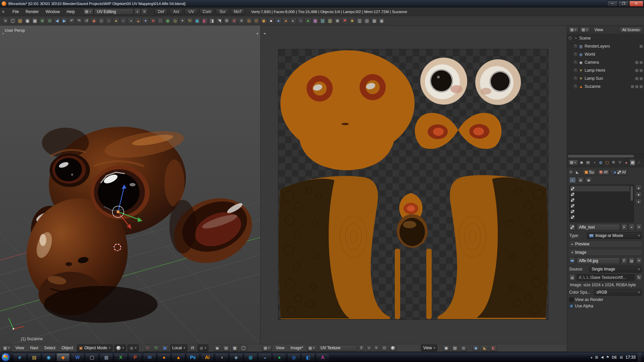 Image resolution: width=644 pixels, height=362 pixels. Describe the element at coordinates (150, 357) in the screenshot. I see `taskbar-outlook: ✉` at that location.